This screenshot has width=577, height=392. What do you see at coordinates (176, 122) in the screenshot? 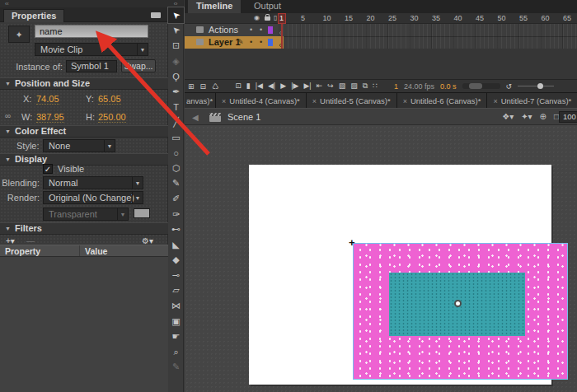
I see `line-tool: ╱` at bounding box center [176, 122].